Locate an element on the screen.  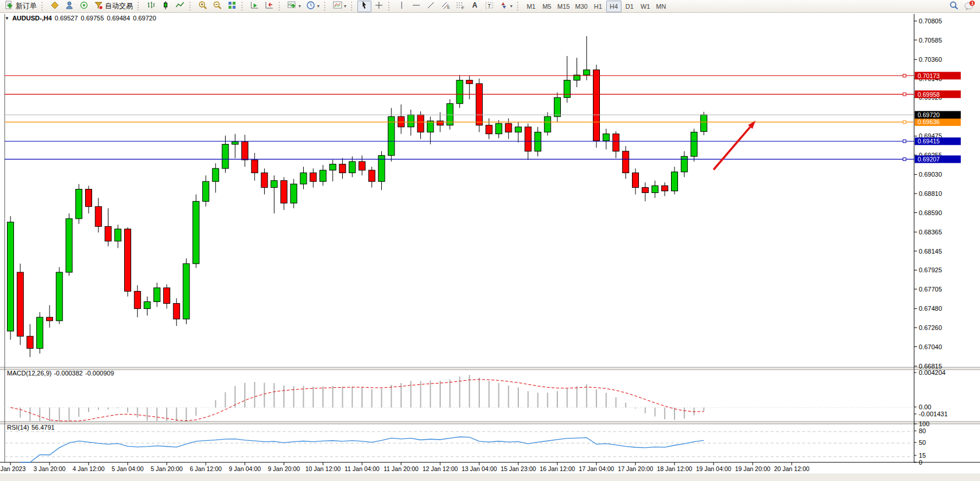
zoom-out-button is located at coordinates (217, 6).